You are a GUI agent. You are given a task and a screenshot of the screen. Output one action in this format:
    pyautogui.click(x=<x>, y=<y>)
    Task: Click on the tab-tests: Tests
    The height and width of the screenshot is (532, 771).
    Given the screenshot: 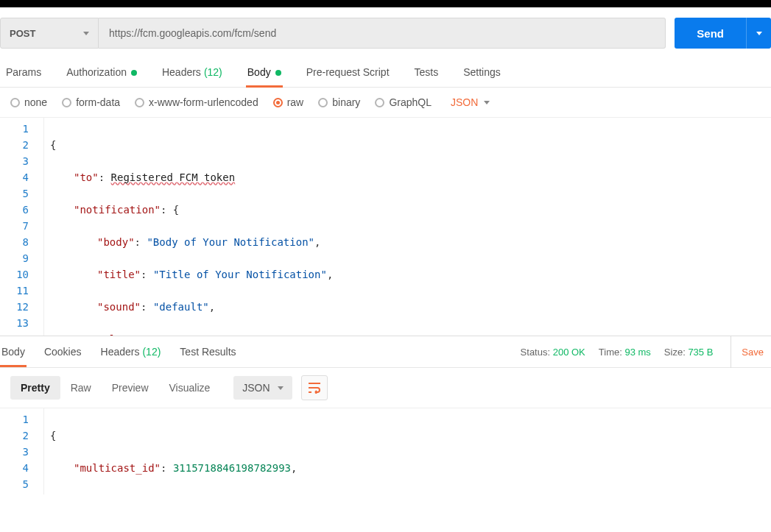 What is the action you would take?
    pyautogui.click(x=427, y=73)
    